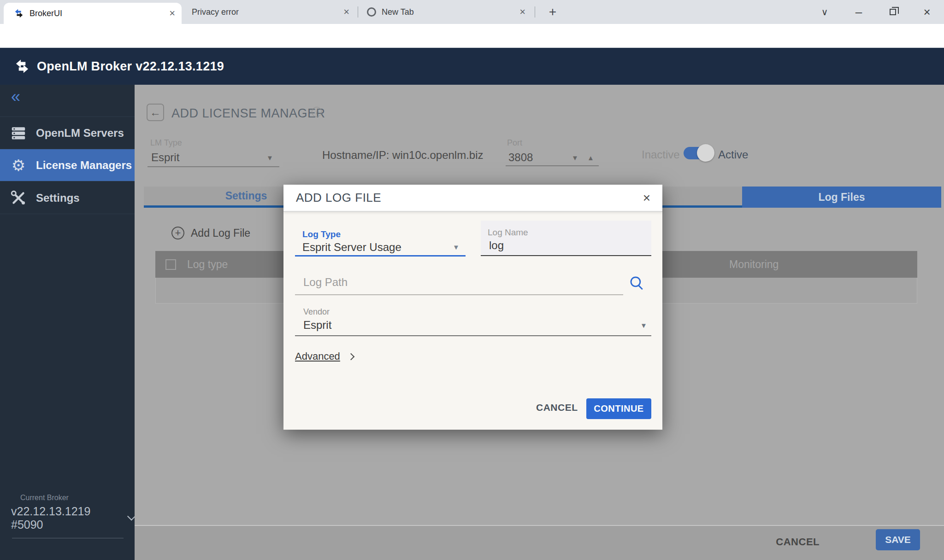 The height and width of the screenshot is (560, 944). I want to click on vendor-select: Esprit, so click(317, 325).